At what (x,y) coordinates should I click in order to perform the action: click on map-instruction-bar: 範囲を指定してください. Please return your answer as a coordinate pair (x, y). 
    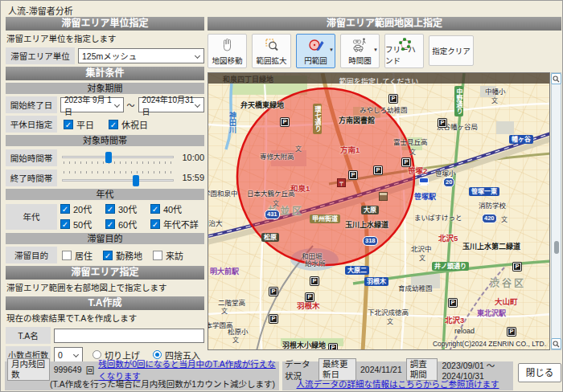
    Looking at the image, I should click on (379, 79).